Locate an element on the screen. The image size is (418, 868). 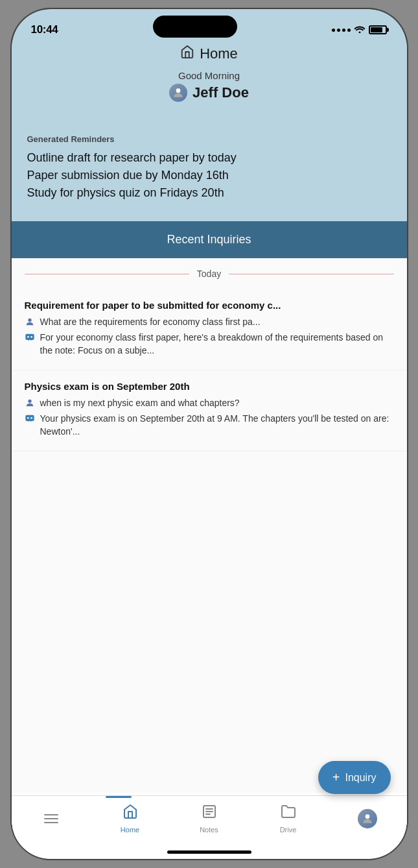
inquiry-user-message-1: What are the requirements for economy cl… is located at coordinates (209, 322).